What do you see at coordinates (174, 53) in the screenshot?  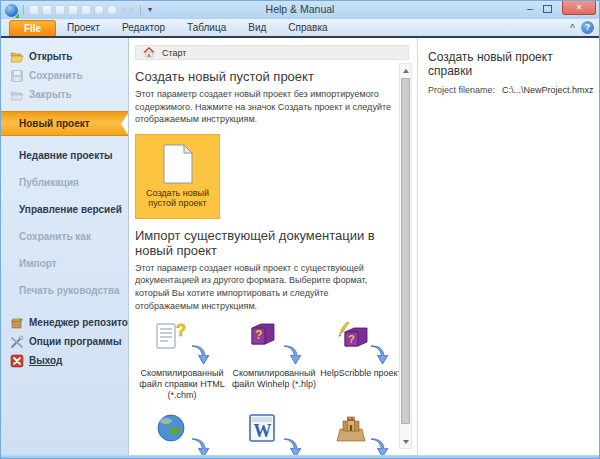 I see `start-tab-label: Старт` at bounding box center [174, 53].